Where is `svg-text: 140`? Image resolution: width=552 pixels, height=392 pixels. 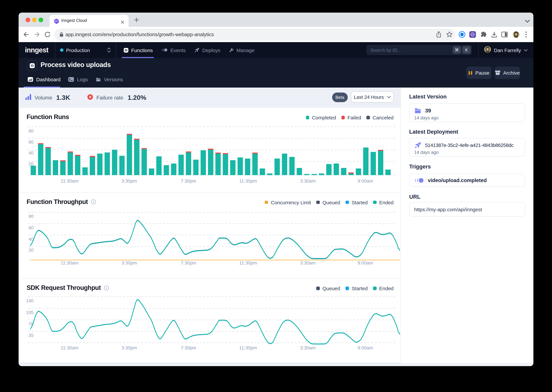
svg-text: 140 is located at coordinates (30, 301).